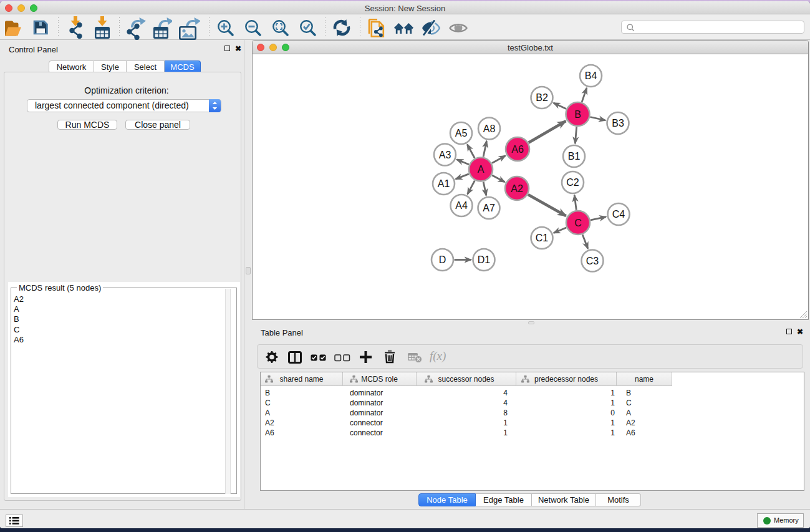 The height and width of the screenshot is (532, 810). I want to click on svg-text: B3, so click(618, 123).